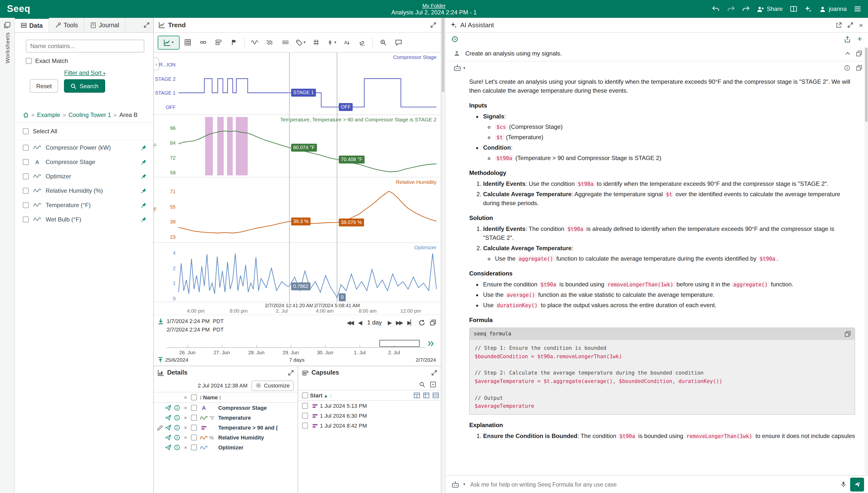 The width and height of the screenshot is (868, 493). I want to click on series-label: Optimizer, so click(425, 247).